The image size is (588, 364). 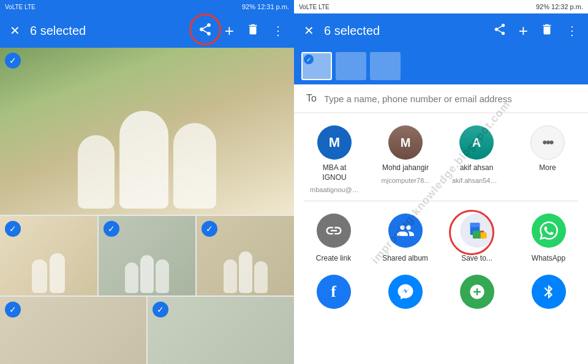 I want to click on delete-button-right, so click(x=547, y=31).